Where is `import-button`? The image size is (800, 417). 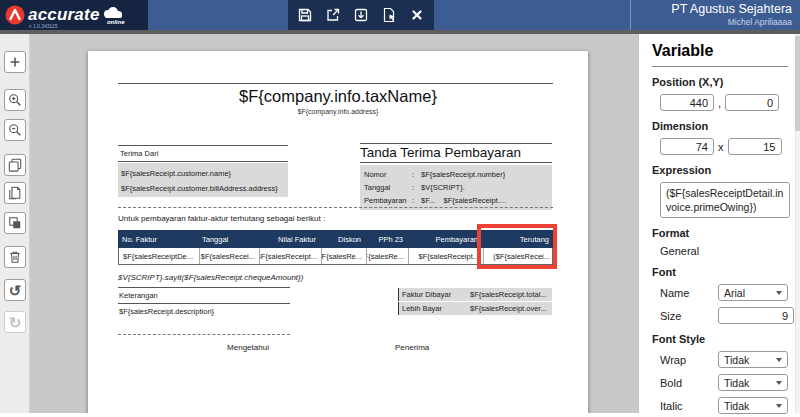
import-button is located at coordinates (361, 15).